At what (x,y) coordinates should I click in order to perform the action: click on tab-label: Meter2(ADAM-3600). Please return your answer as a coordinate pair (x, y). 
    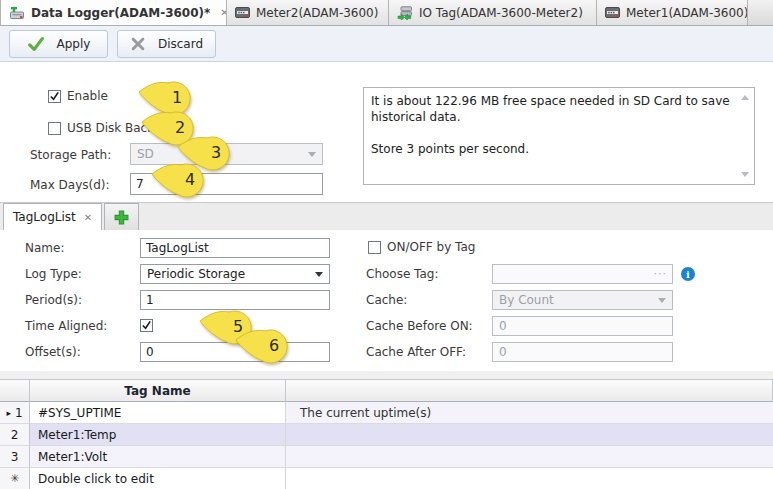
    Looking at the image, I should click on (317, 13).